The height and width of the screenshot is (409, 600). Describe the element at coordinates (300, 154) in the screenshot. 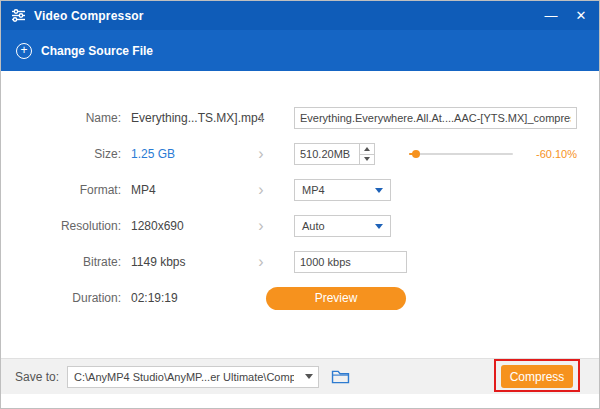

I see `size-row: Size: 1.25 GB › -60.10%` at that location.